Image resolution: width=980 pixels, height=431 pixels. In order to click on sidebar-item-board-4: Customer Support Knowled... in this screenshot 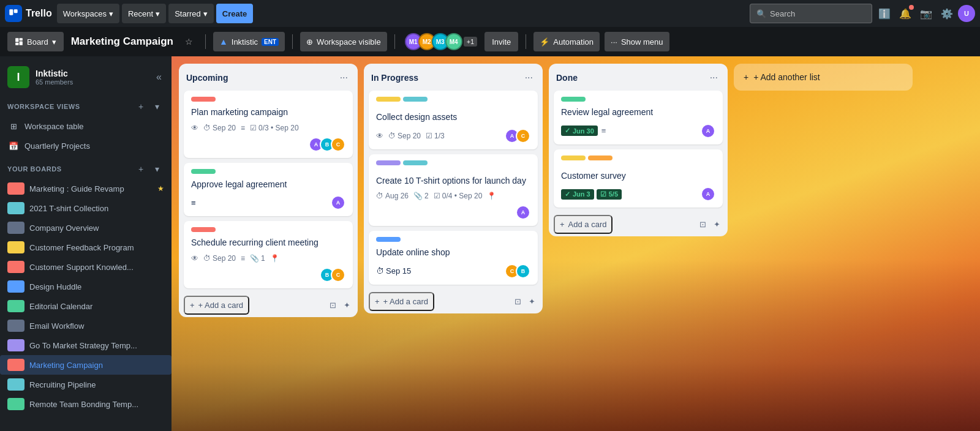, I will do `click(86, 267)`.